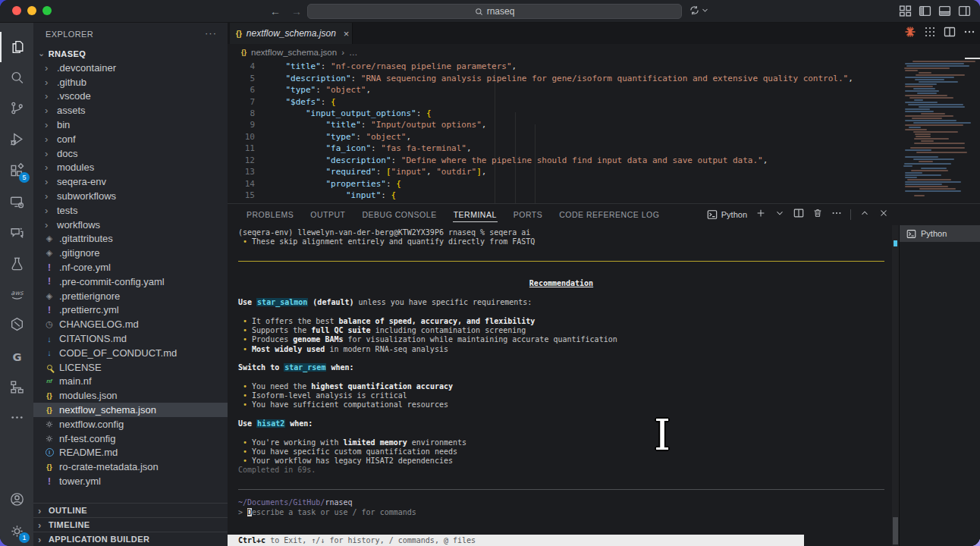  Describe the element at coordinates (130, 425) in the screenshot. I see `file-item: nextflow.config` at that location.